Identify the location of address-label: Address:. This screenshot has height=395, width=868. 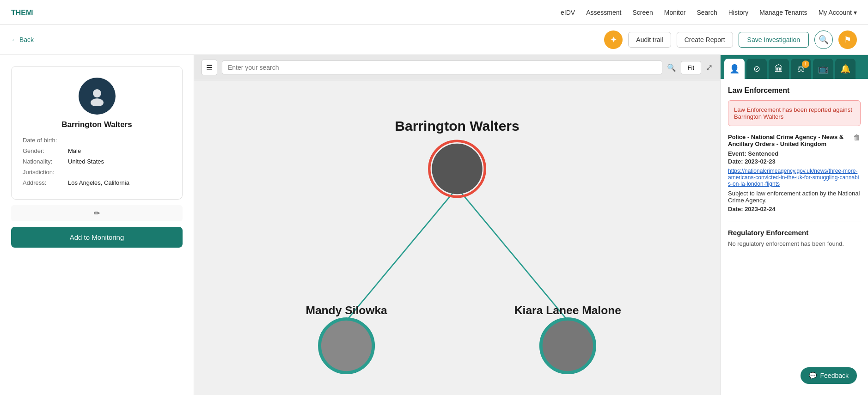
(43, 183).